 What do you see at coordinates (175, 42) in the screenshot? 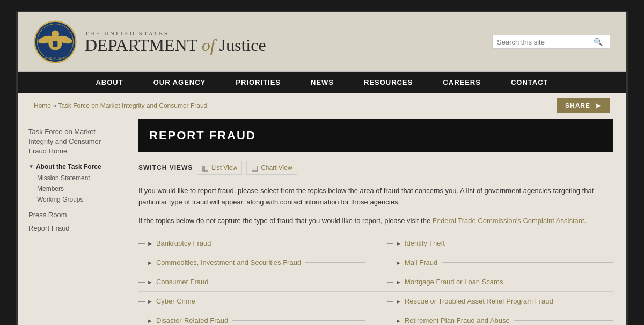
I see `doj-title: THE UNITED STATES DEPARTMENT of Justice` at bounding box center [175, 42].